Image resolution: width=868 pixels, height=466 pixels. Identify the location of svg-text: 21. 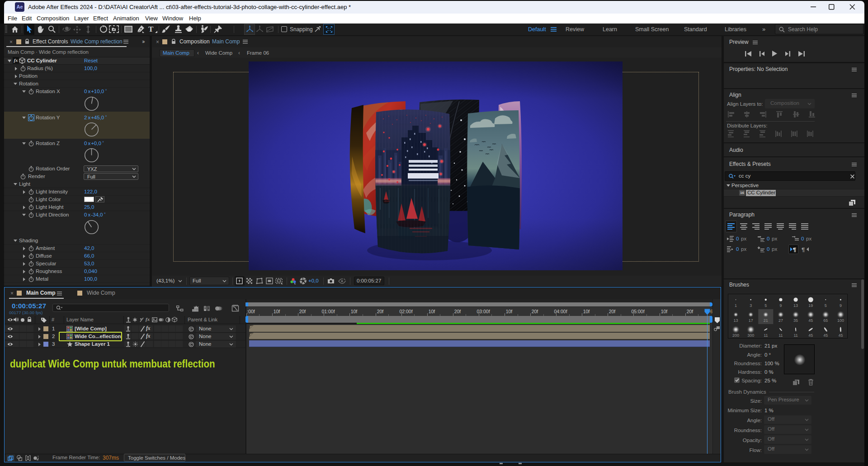
(766, 320).